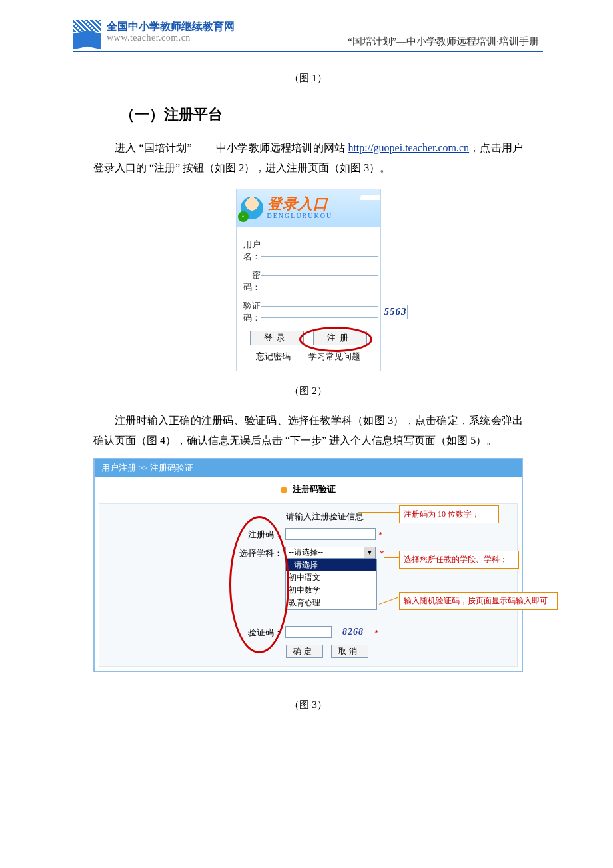 This screenshot has height=868, width=613. What do you see at coordinates (331, 584) in the screenshot?
I see `subject-select-list: --请选择-- 初中语文 初中数学 教育心理` at bounding box center [331, 584].